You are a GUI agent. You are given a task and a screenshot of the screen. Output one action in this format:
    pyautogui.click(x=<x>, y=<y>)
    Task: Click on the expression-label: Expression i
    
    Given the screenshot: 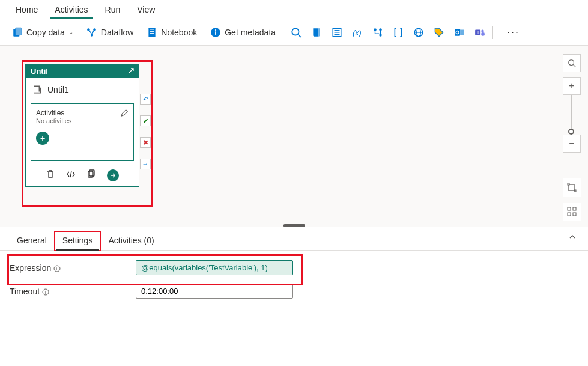 What is the action you would take?
    pyautogui.click(x=70, y=268)
    